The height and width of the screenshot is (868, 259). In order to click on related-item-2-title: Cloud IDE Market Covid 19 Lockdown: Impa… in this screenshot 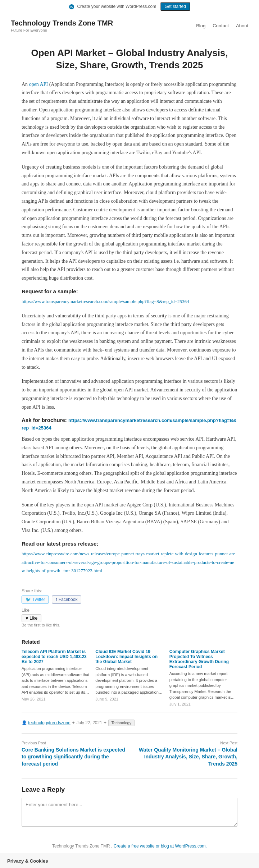, I will do `click(130, 657)`.